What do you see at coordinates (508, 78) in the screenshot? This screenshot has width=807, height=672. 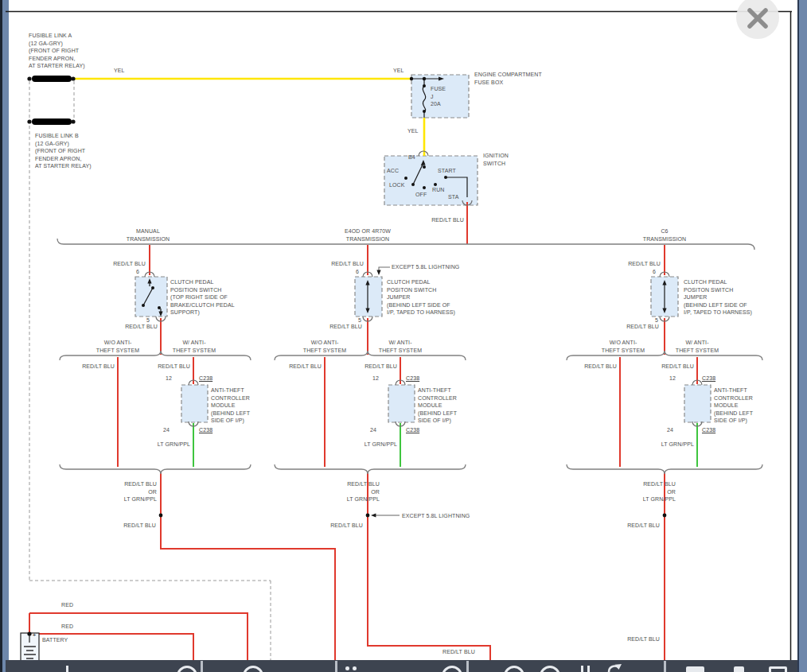 I see `fuse-box-title: ENGINE COMPARTMENT FUSE BOX` at bounding box center [508, 78].